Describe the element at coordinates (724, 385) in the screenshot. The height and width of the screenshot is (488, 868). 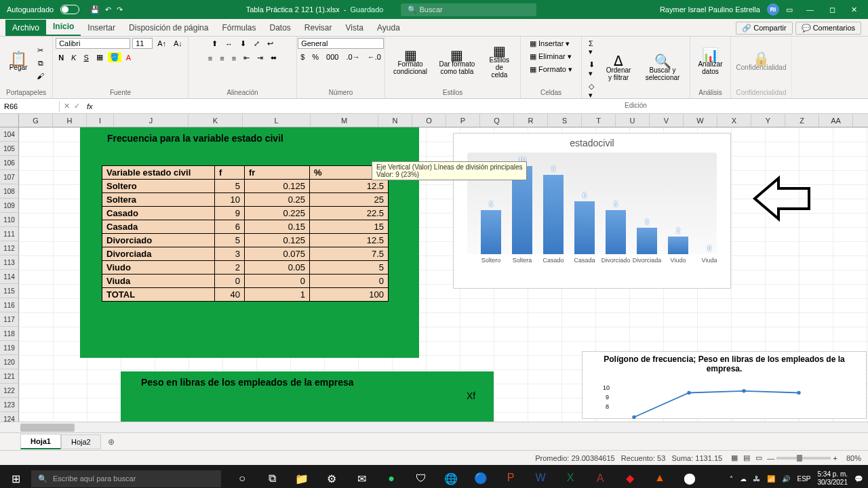
I see `line-chart: Polígono de frecuencia; Peso en libras d…` at that location.